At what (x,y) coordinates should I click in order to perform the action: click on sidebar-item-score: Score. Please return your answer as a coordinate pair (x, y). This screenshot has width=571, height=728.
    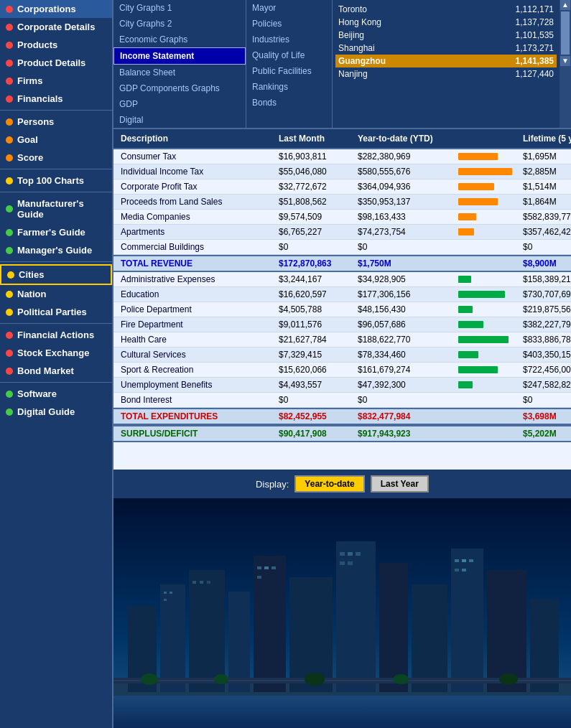
    Looking at the image, I should click on (56, 158).